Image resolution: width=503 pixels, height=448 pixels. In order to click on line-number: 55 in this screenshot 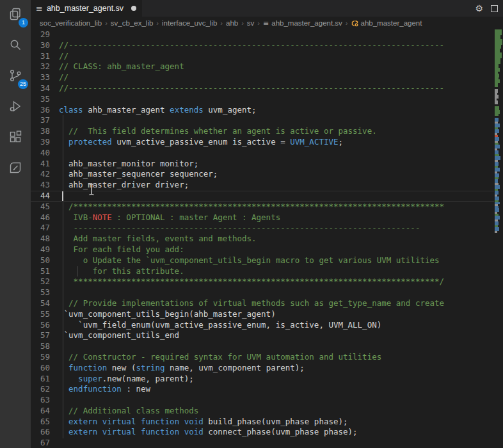, I will do `click(40, 315)`.